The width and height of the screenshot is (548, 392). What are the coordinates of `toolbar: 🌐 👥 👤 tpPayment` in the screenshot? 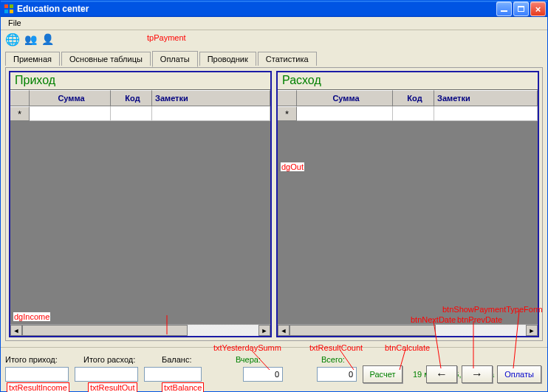 It's located at (274, 39).